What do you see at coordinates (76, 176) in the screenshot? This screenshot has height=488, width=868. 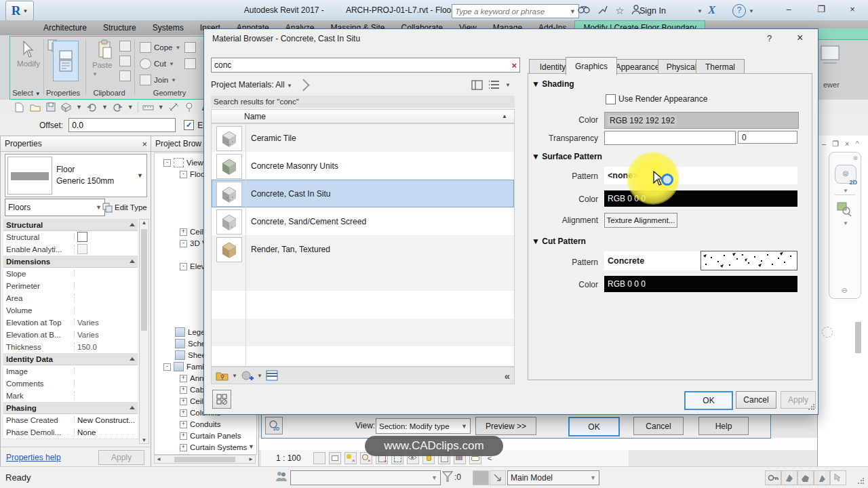 I see `type-selector: Floor Generic 150mm ▼` at bounding box center [76, 176].